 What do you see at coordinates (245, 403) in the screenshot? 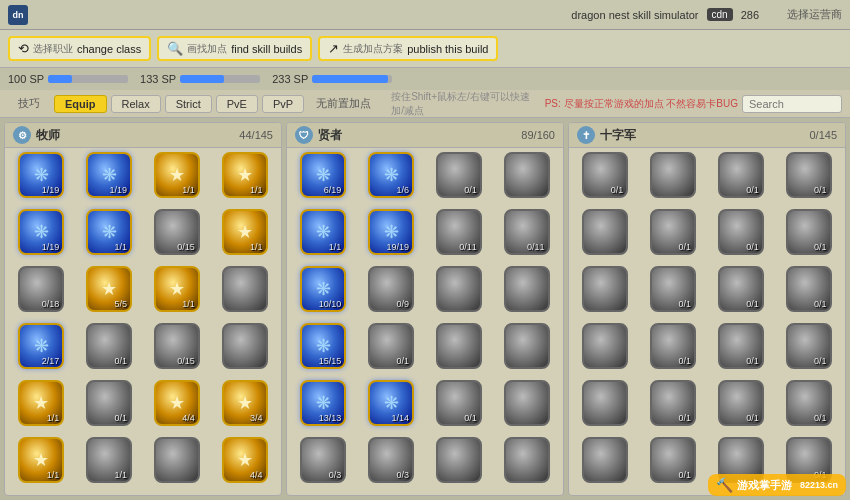
I see `skill-icon: ★3/4` at bounding box center [245, 403].